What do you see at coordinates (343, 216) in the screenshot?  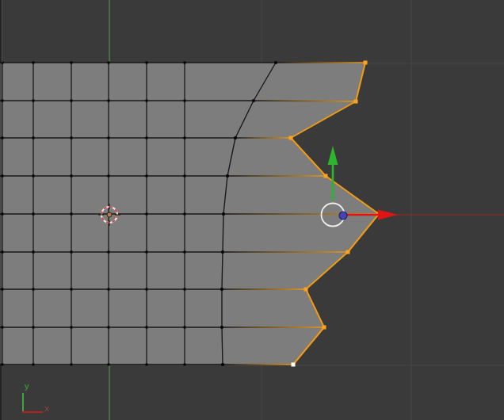 I see `gizmo-z-axis-dot` at bounding box center [343, 216].